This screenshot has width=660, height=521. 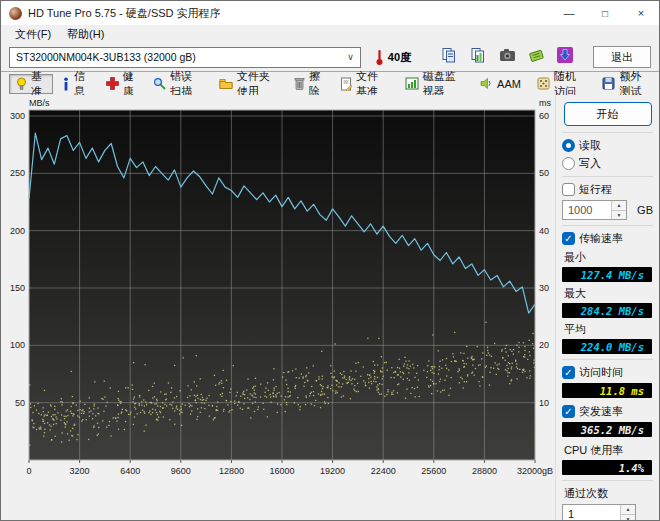 What do you see at coordinates (608, 512) in the screenshot?
I see `pass-count-row: 1 ▲ ▼` at bounding box center [608, 512].